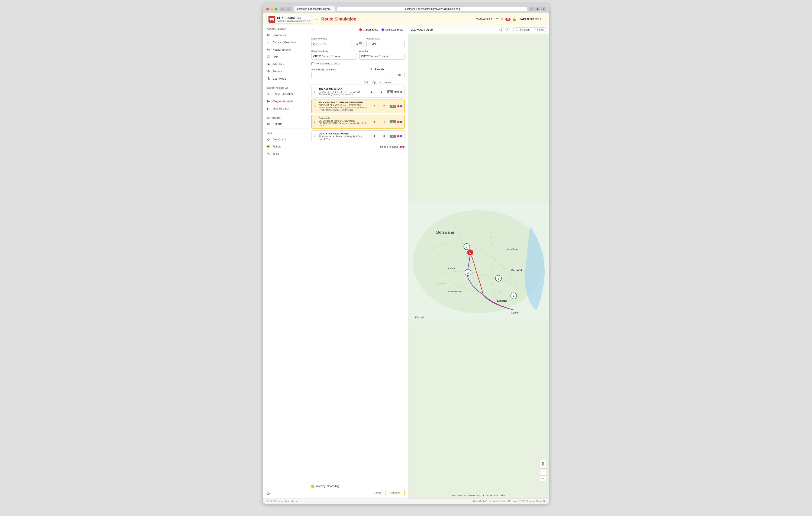  What do you see at coordinates (385, 44) in the screenshot?
I see `vehicle-class-select: 1 TON` at bounding box center [385, 44].